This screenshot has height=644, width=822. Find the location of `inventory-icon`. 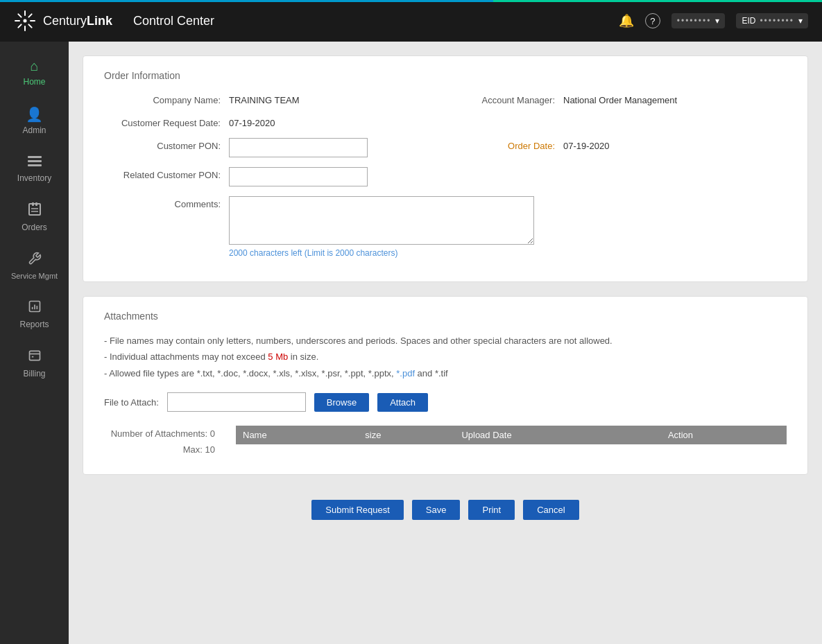

inventory-icon is located at coordinates (35, 162).